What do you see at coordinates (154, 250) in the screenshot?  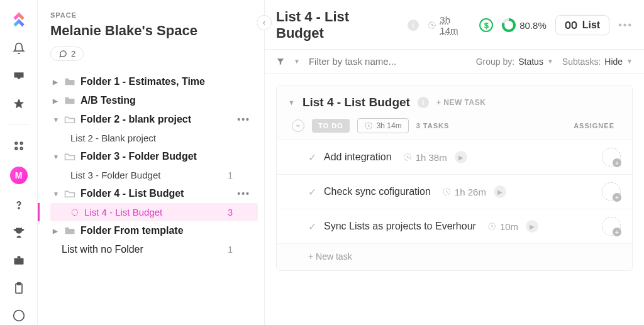 I see `tree-list: List with no Folder1` at bounding box center [154, 250].